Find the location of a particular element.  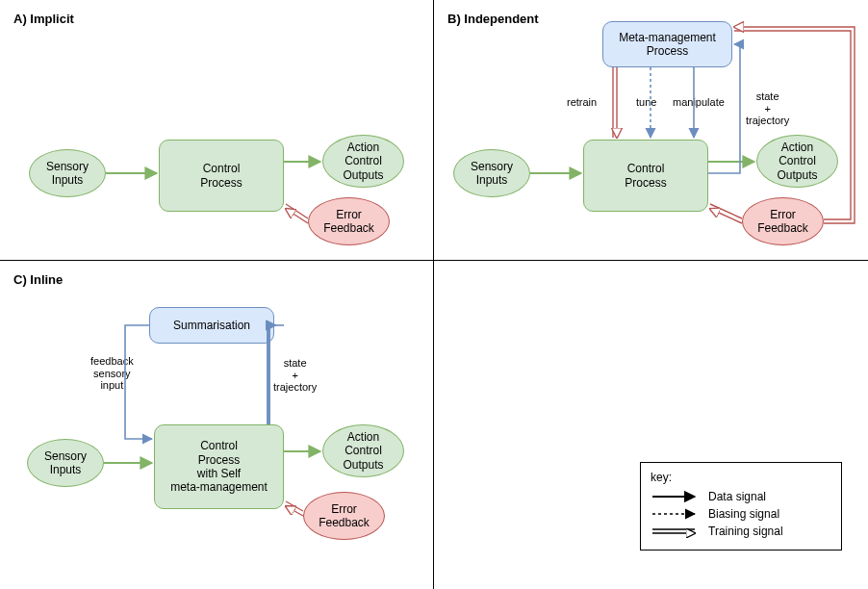

legend-box: key: Data signal Biasing signal Training… is located at coordinates (741, 506).